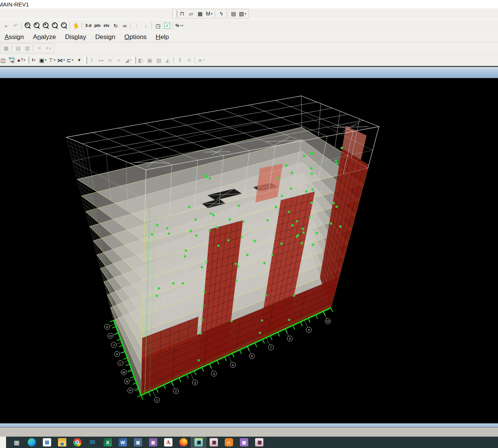  What do you see at coordinates (17, 442) in the screenshot?
I see `taskbar-app-task-film: ▦` at bounding box center [17, 442].